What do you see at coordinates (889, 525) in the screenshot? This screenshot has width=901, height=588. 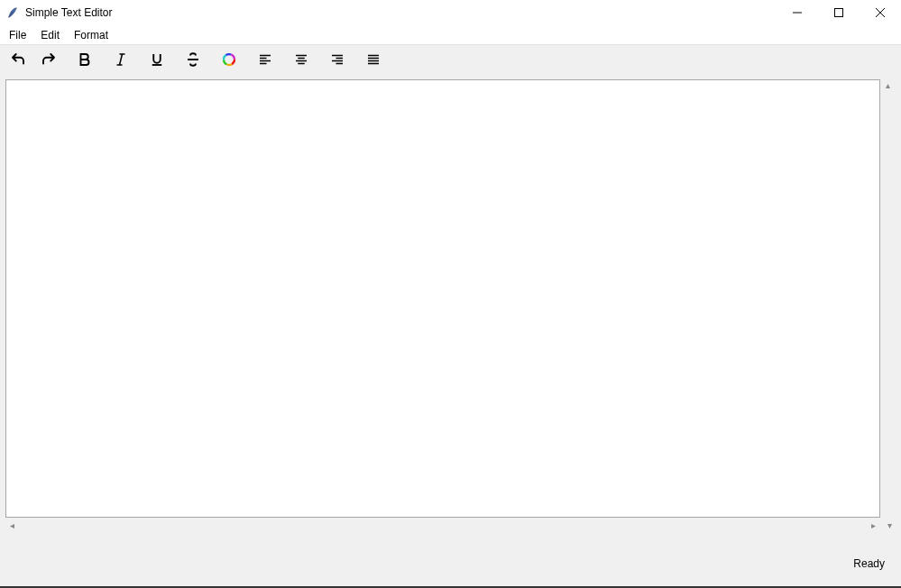 I see `scroll-down-icon: ▾` at bounding box center [889, 525].